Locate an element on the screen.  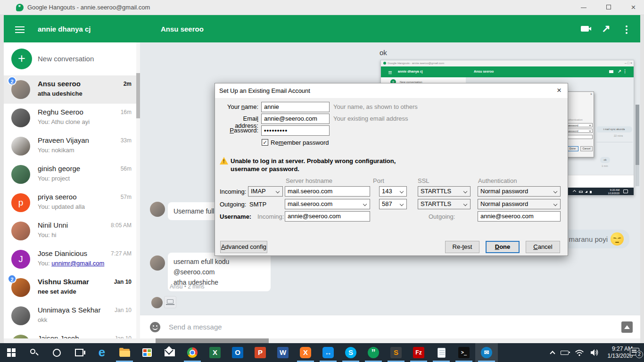
hangouts-icon: ” is located at coordinates (373, 353).